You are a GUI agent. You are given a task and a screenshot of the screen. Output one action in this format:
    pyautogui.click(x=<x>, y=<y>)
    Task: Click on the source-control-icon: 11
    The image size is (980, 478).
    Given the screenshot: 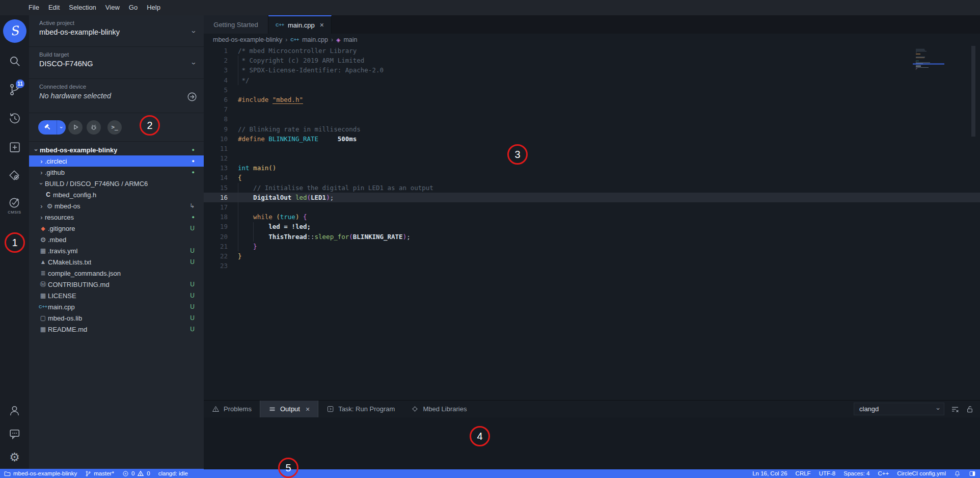 What is the action you would take?
    pyautogui.click(x=14, y=90)
    